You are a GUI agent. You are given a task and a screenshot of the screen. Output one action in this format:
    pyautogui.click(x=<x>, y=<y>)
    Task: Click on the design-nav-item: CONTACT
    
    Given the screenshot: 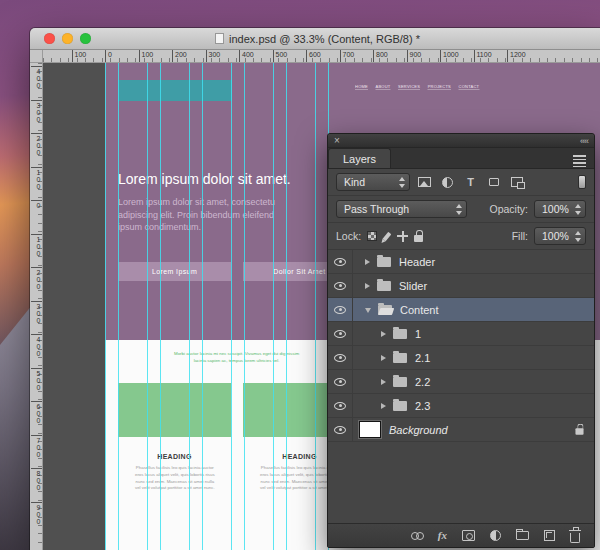 What is the action you would take?
    pyautogui.click(x=470, y=87)
    